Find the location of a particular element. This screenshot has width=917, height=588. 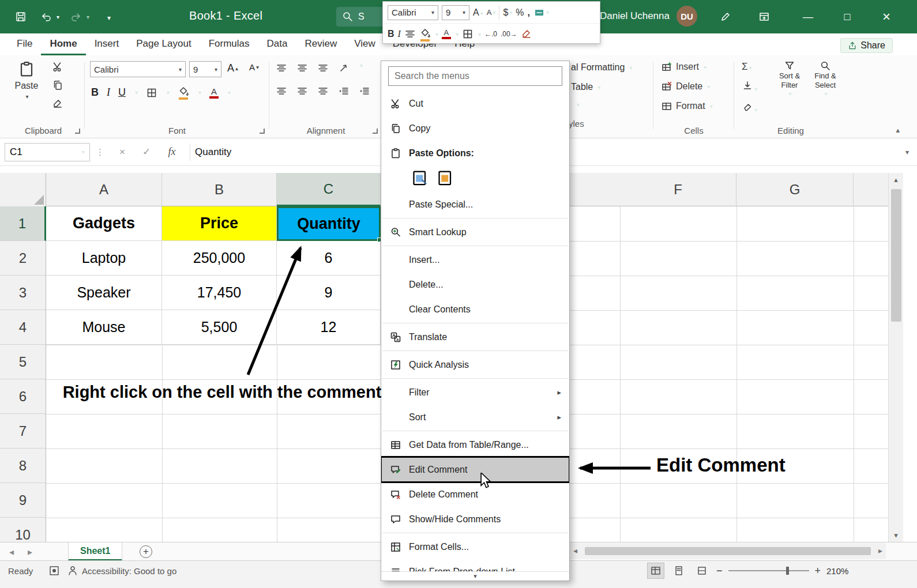

qat-customize-icon: ▾ is located at coordinates (109, 18).